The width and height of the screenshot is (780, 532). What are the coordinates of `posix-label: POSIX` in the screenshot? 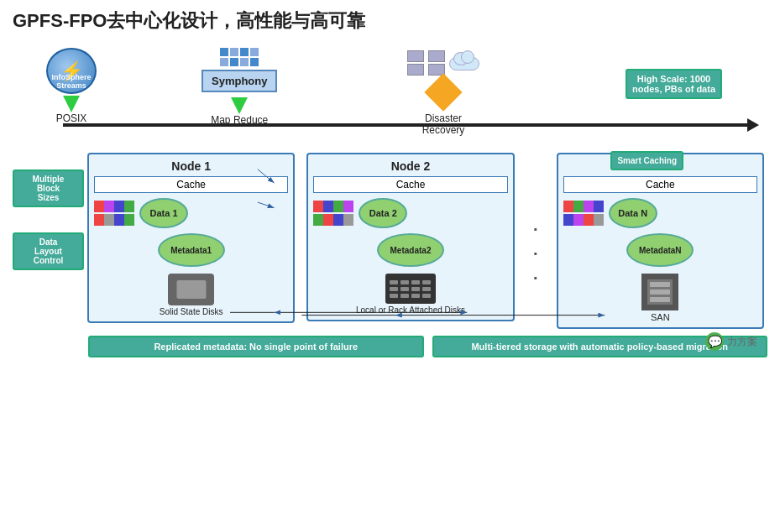 It's located at (72, 118).